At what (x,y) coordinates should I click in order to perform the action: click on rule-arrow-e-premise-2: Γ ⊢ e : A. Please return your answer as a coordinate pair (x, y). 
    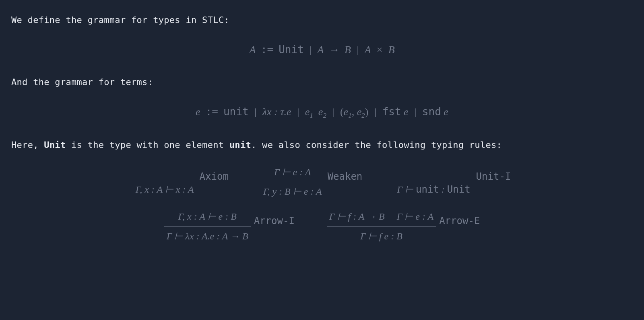
    Looking at the image, I should click on (415, 216).